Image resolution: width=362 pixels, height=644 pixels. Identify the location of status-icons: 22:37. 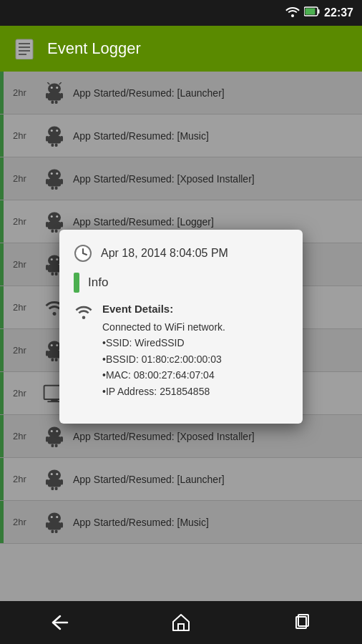
(319, 13).